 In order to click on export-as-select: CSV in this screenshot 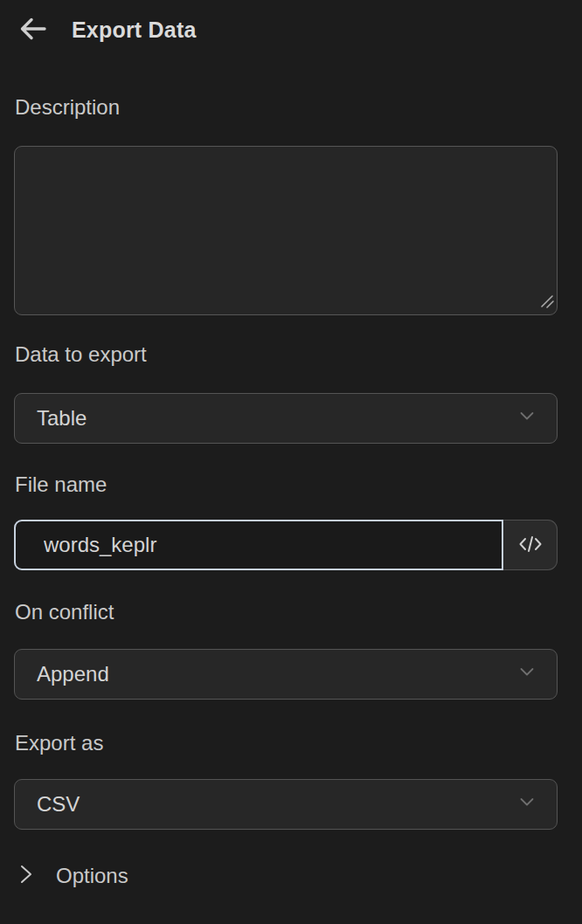, I will do `click(286, 804)`.